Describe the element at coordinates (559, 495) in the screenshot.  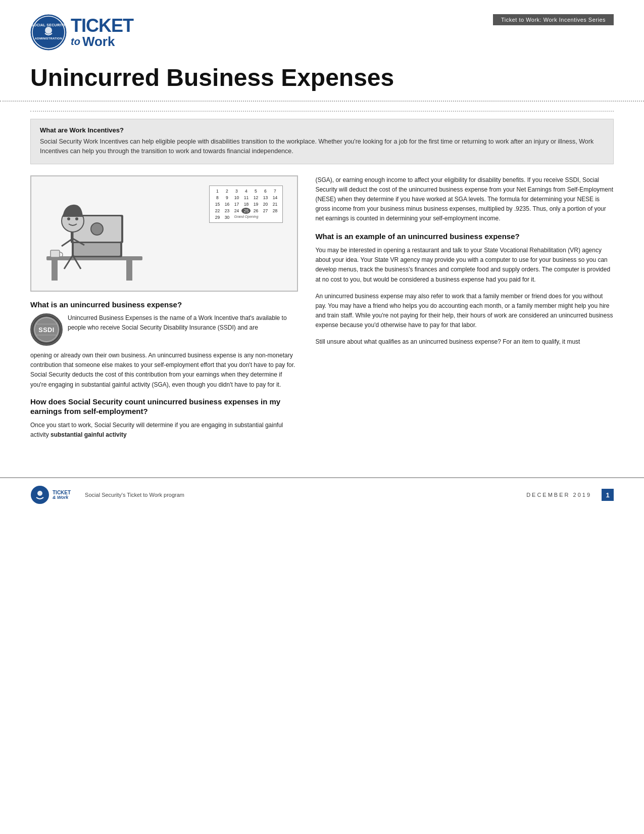
I see `footer-date: DECEMBER 2019` at that location.